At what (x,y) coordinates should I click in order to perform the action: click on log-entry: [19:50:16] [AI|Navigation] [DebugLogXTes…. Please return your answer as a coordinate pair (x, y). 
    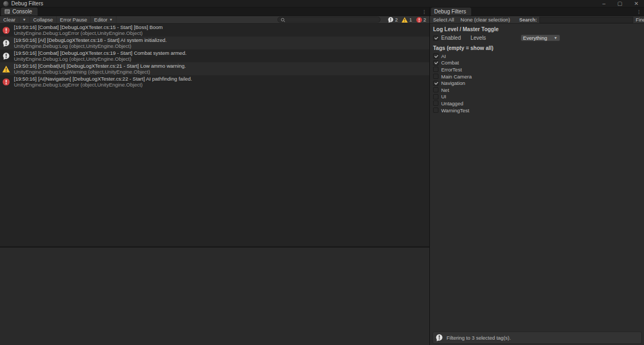
    Looking at the image, I should click on (215, 82).